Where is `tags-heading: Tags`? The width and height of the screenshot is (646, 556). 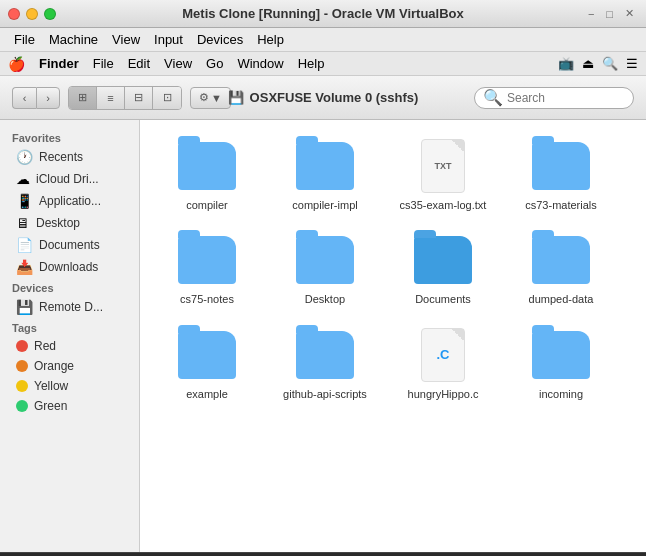 tags-heading: Tags is located at coordinates (70, 327).